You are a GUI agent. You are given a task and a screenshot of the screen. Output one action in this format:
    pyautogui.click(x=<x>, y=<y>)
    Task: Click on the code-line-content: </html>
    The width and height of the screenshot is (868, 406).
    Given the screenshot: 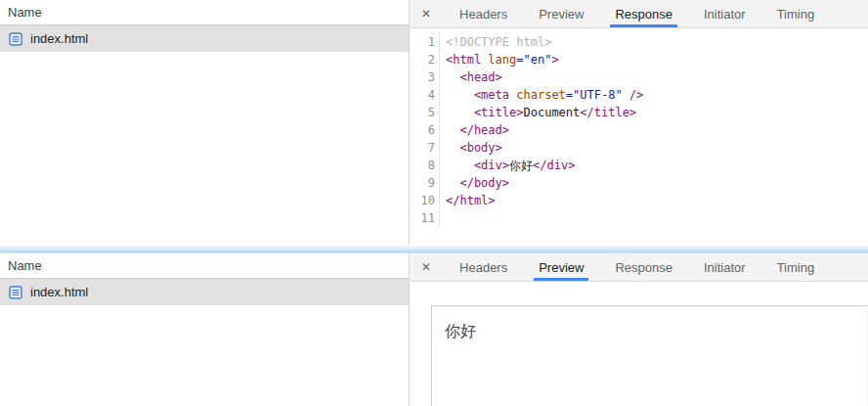 What is the action you would take?
    pyautogui.click(x=471, y=201)
    